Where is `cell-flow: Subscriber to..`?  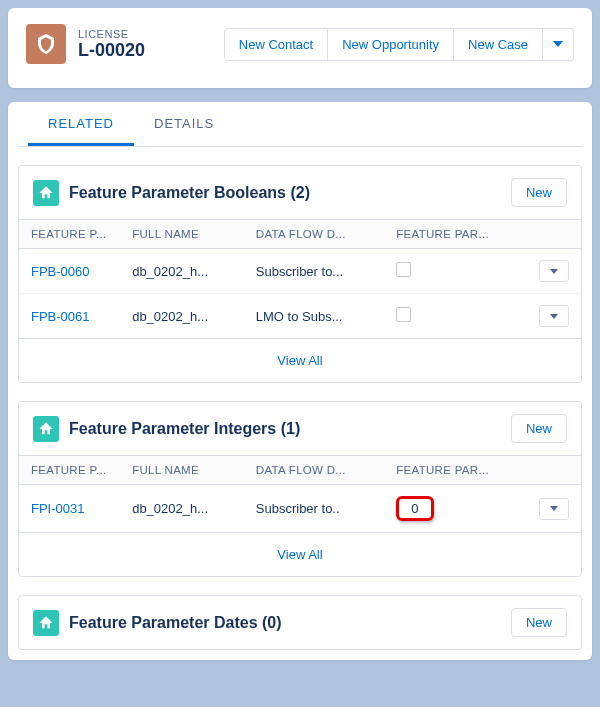 cell-flow: Subscriber to.. is located at coordinates (314, 509).